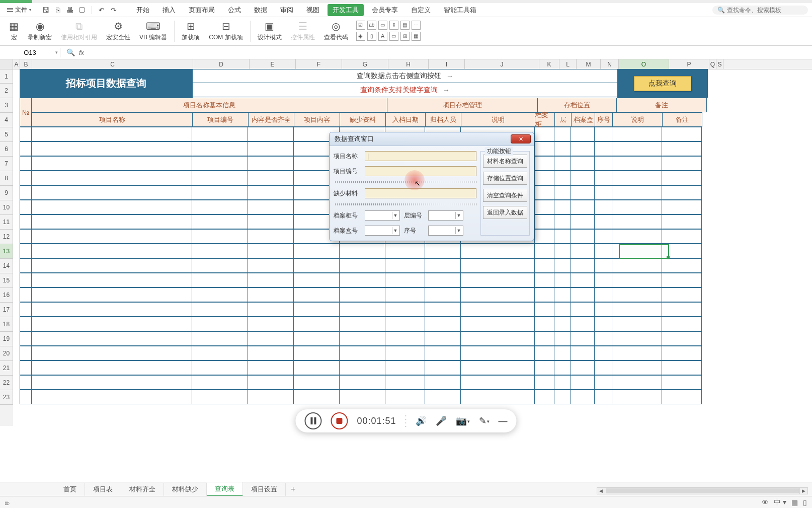 The height and width of the screenshot is (508, 812). I want to click on search-input, so click(765, 10).